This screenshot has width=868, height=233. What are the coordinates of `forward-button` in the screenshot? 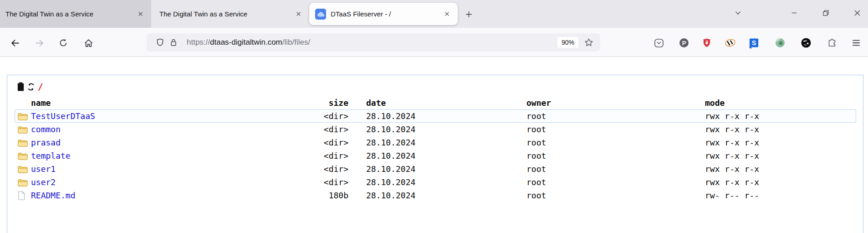 It's located at (39, 43).